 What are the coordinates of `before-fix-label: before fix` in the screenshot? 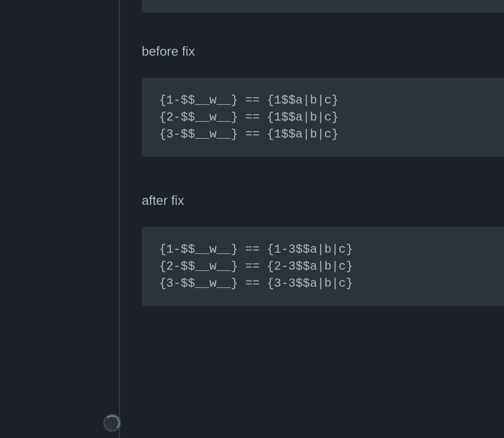 It's located at (323, 52).